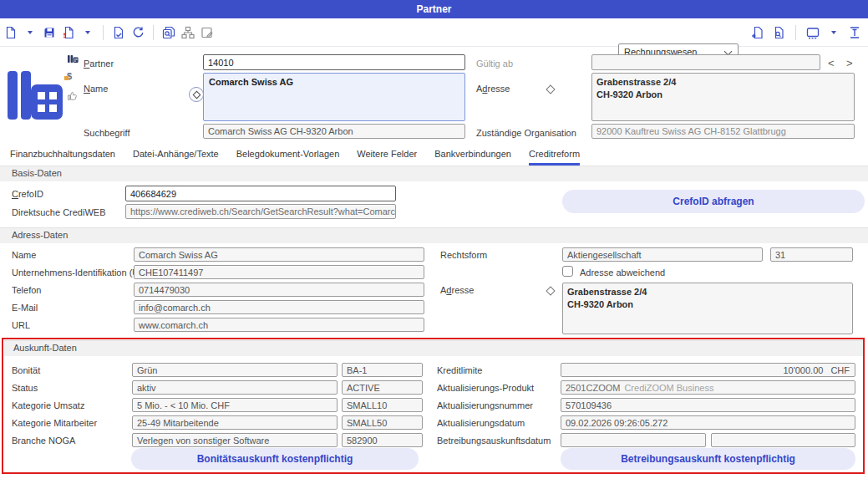  I want to click on kategorie-umsatz-label: Kategorie Umsatz, so click(48, 405).